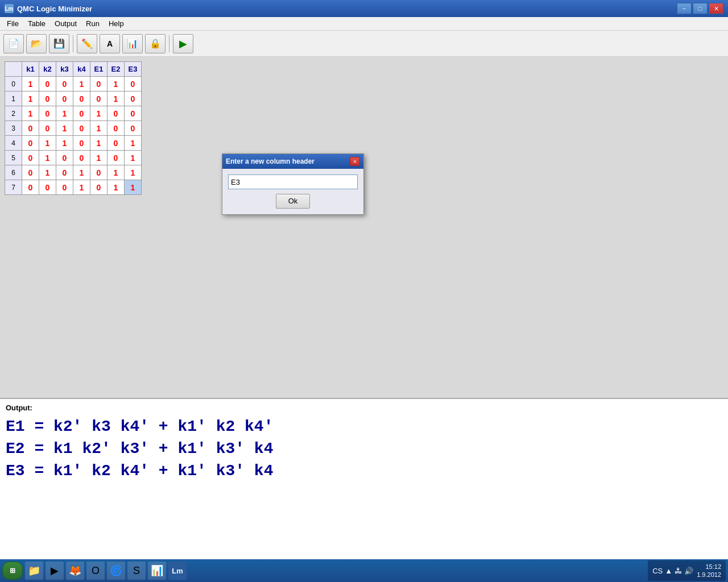 The height and width of the screenshot is (582, 728). I want to click on taskbar: ⊞ 📁 ▶ 🦊 O 🌀 S 📊 Lm CS ▲ 🖧 🔊 15:12 1.9.20…, so click(364, 571).